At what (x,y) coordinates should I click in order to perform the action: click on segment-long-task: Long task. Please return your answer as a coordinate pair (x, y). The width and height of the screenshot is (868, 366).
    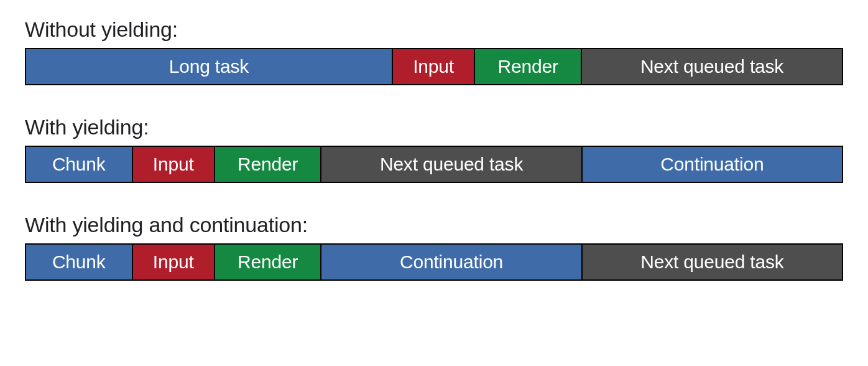
    Looking at the image, I should click on (210, 67).